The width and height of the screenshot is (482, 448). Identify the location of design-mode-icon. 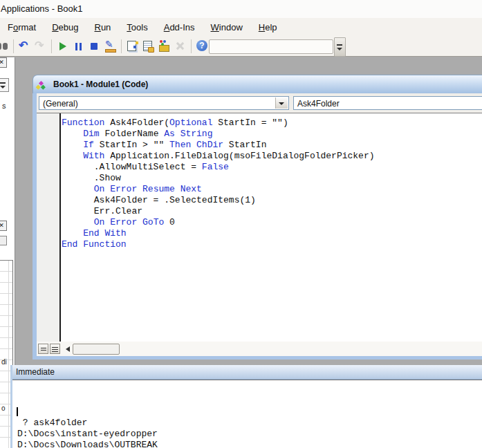
(111, 46).